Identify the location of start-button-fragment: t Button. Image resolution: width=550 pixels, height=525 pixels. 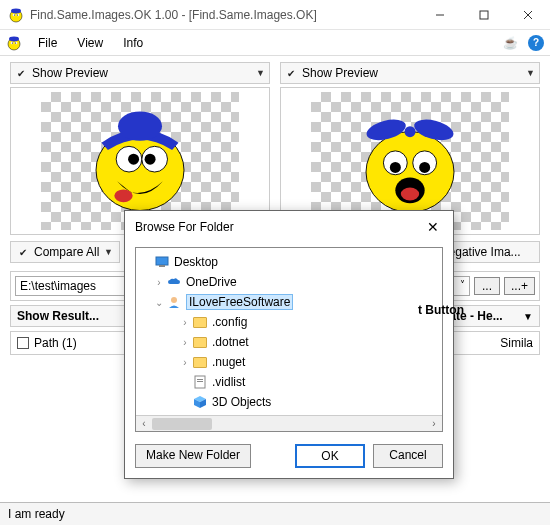
(441, 310).